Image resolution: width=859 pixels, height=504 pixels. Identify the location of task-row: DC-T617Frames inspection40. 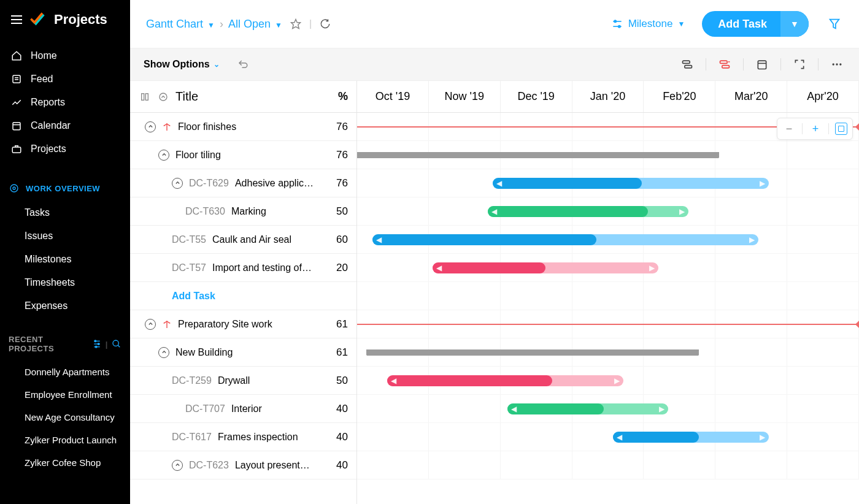
(243, 437).